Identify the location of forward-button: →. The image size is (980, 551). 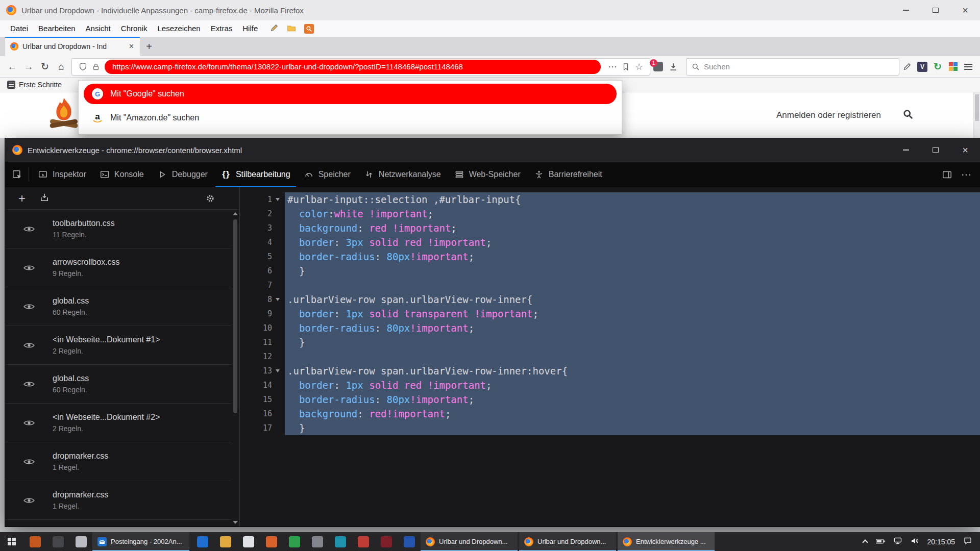
(29, 67).